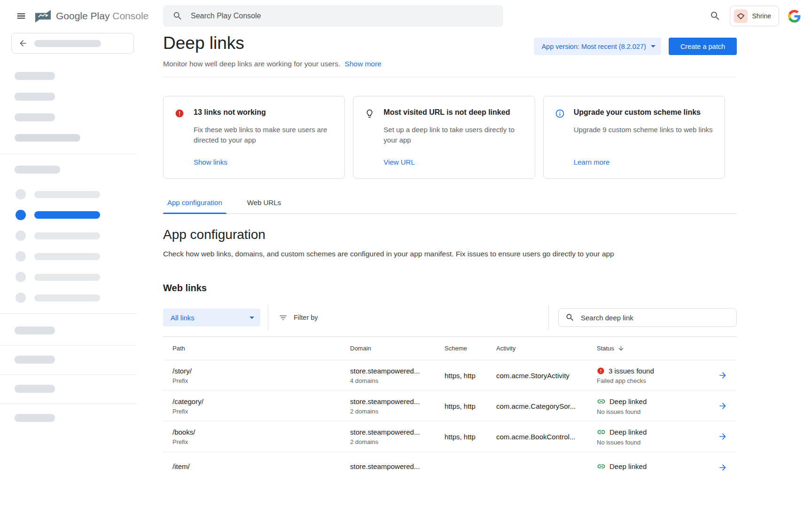  Describe the element at coordinates (450, 288) in the screenshot. I see `web-links-heading: Web links` at that location.